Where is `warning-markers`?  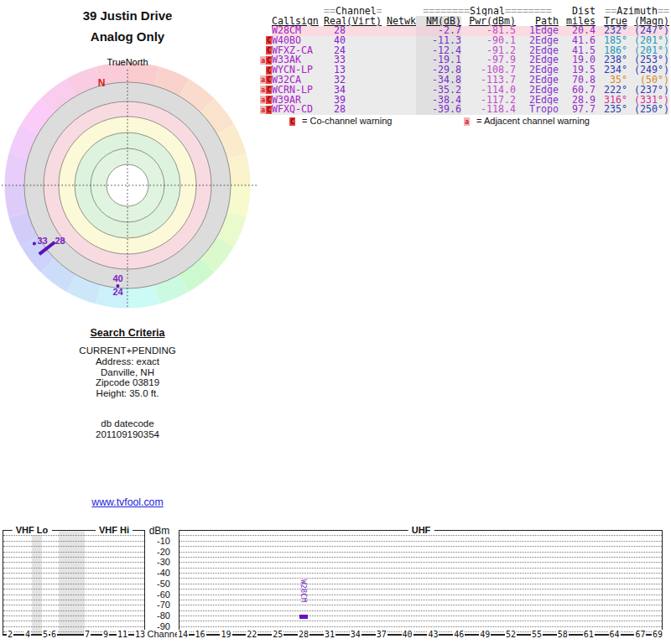 warning-markers is located at coordinates (264, 31).